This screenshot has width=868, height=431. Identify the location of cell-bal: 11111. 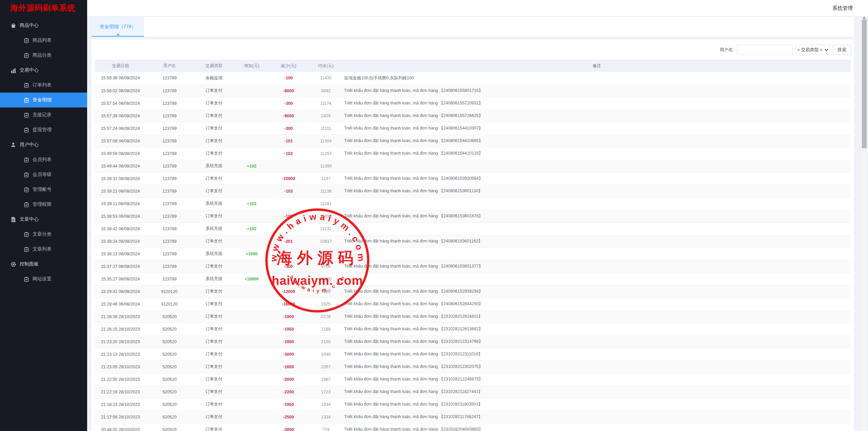
(326, 128).